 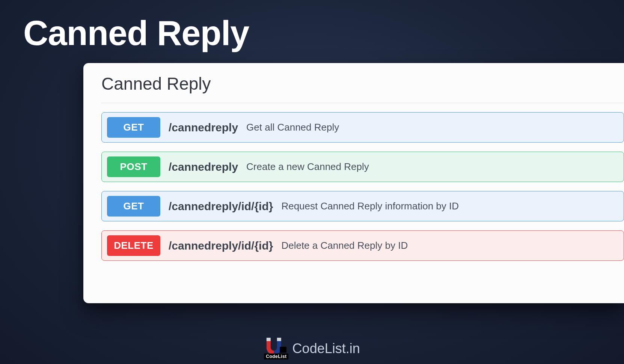 I want to click on endpoint-row: GET /cannedreply Get all Canned Reply, so click(x=363, y=128).